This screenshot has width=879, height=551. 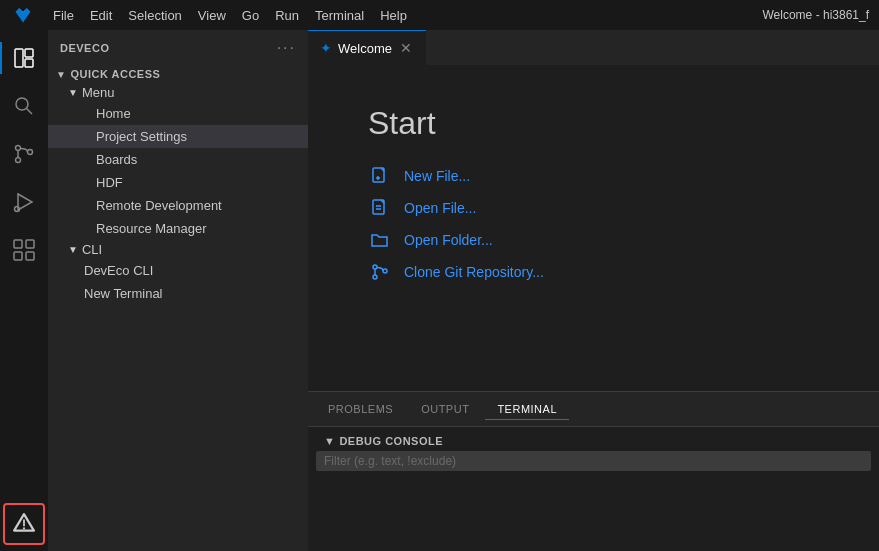 What do you see at coordinates (286, 48) in the screenshot?
I see `sidebar-more-button: ···` at bounding box center [286, 48].